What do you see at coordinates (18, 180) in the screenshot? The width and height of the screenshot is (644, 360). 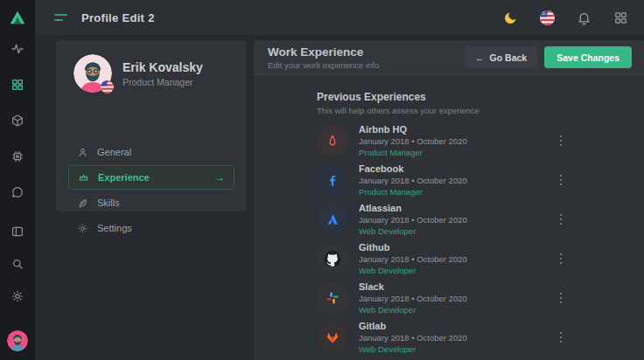 I see `left-rail` at bounding box center [18, 180].